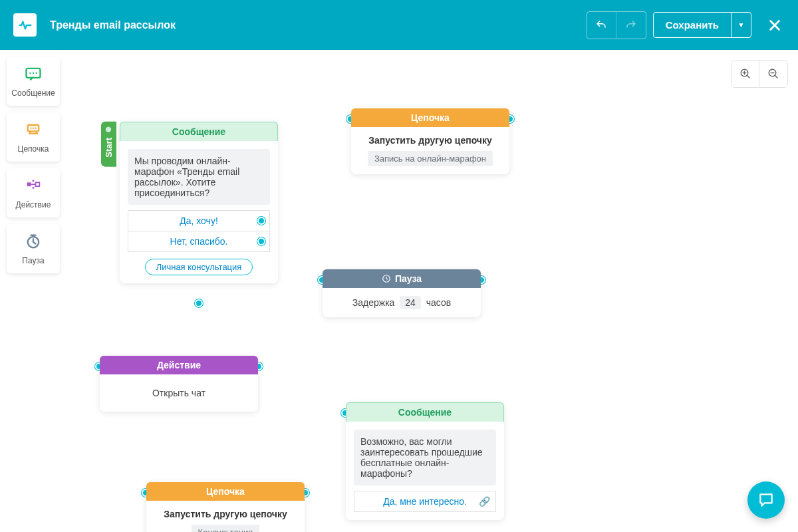 This screenshot has height=532, width=798. Describe the element at coordinates (226, 528) in the screenshot. I see `chain-tag: Консультация` at that location.